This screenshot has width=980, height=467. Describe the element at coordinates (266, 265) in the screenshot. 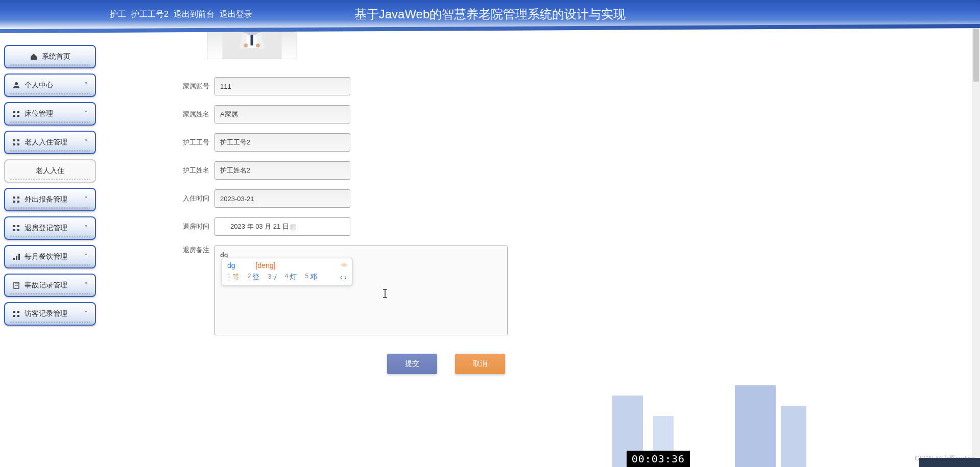

I see `ime-pinyin-text: [deng]` at that location.